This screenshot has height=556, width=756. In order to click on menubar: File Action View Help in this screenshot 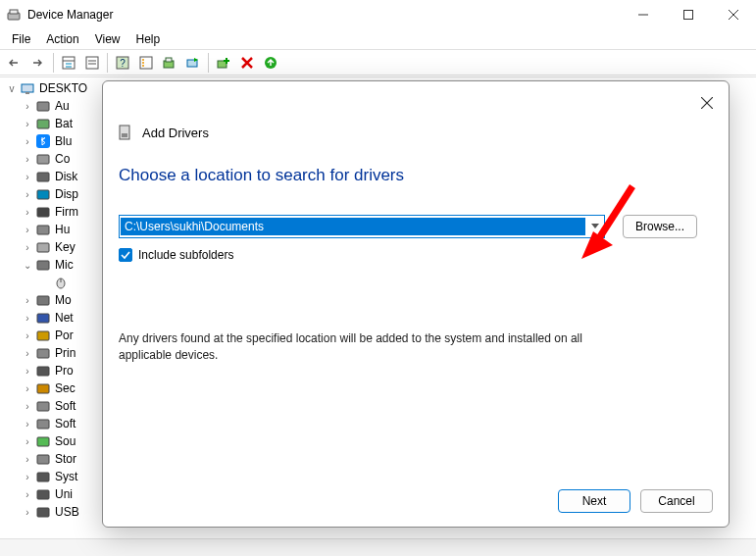, I will do `click(378, 39)`.